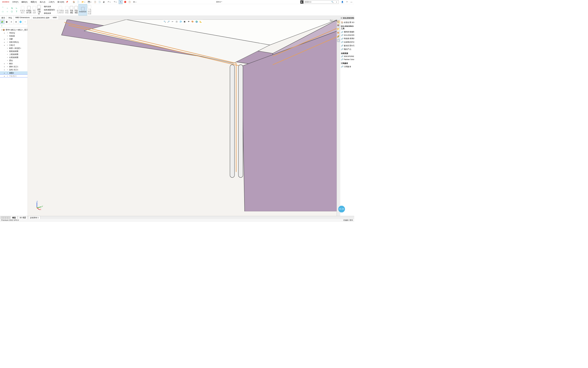 The width and height of the screenshot is (588, 368). Describe the element at coordinates (95, 2) in the screenshot. I see `save-all-icon: 📋` at that location.